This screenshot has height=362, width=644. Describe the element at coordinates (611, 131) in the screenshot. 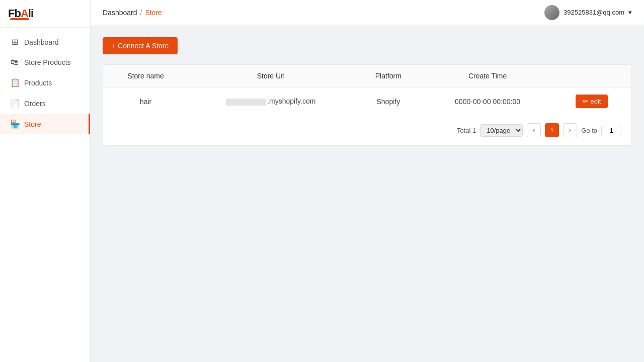

I see `goto-input` at that location.